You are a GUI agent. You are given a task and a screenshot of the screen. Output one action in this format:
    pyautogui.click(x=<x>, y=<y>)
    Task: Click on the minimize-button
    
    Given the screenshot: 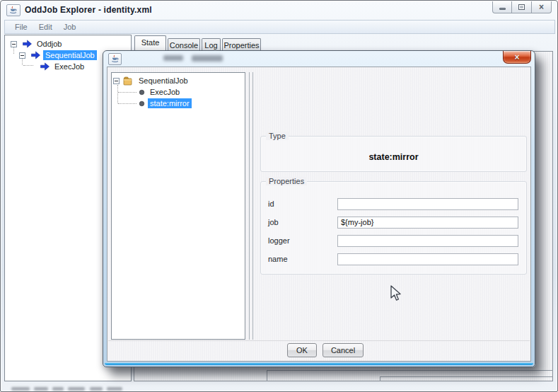 What is the action you would take?
    pyautogui.click(x=502, y=7)
    